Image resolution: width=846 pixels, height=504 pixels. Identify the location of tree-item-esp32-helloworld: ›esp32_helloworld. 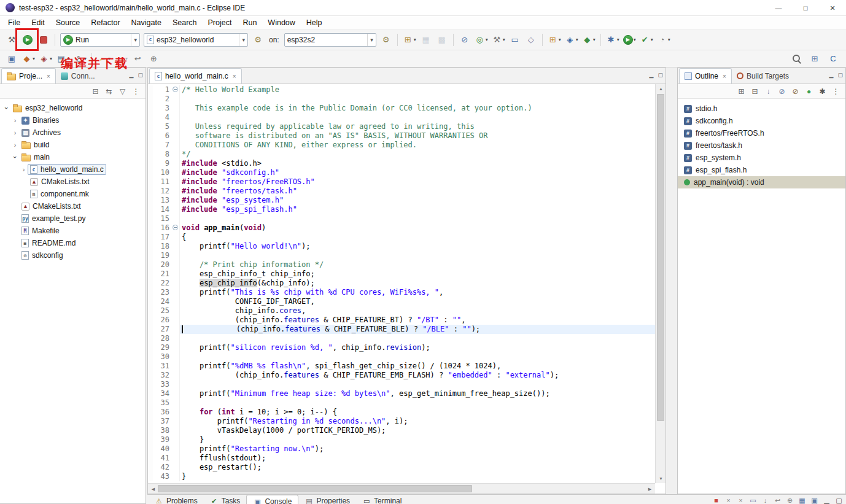
(72, 108).